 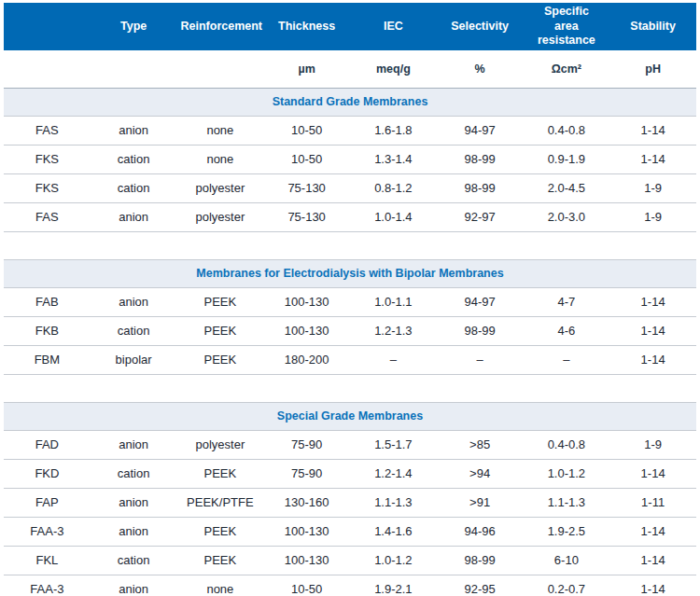 What do you see at coordinates (350, 474) in the screenshot?
I see `table-row: FKDcationPEEK75-901.2-1.4>941.0-1.21-14` at bounding box center [350, 474].